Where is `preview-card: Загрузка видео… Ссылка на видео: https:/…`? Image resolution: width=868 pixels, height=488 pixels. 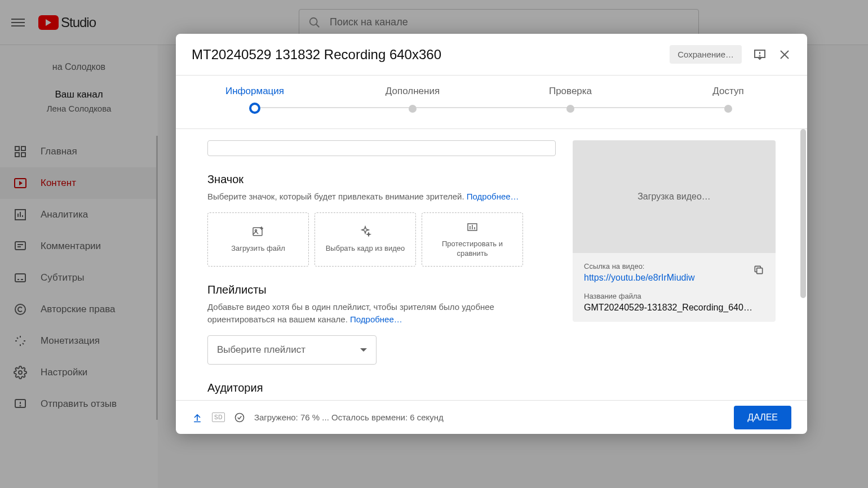
preview-card: Загрузка видео… Ссылка на видео: https:/… is located at coordinates (674, 231).